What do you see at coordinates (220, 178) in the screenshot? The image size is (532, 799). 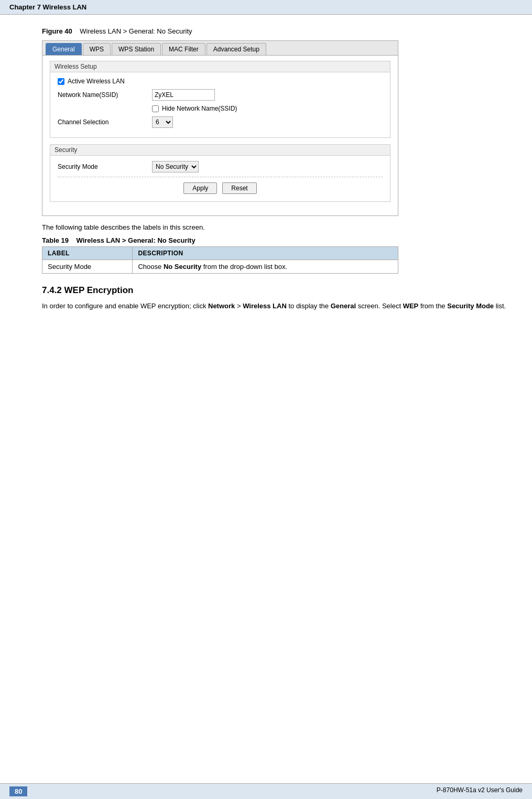 I see `security-section-body: Security Mode No Security WEP WPA-PSK WP…` at bounding box center [220, 178].